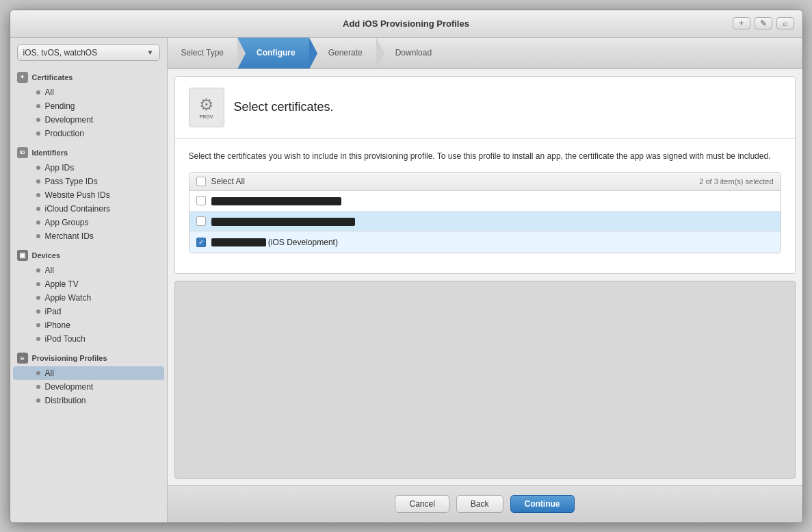  What do you see at coordinates (89, 134) in the screenshot?
I see `sidebar-item-production-certs: Production` at bounding box center [89, 134].